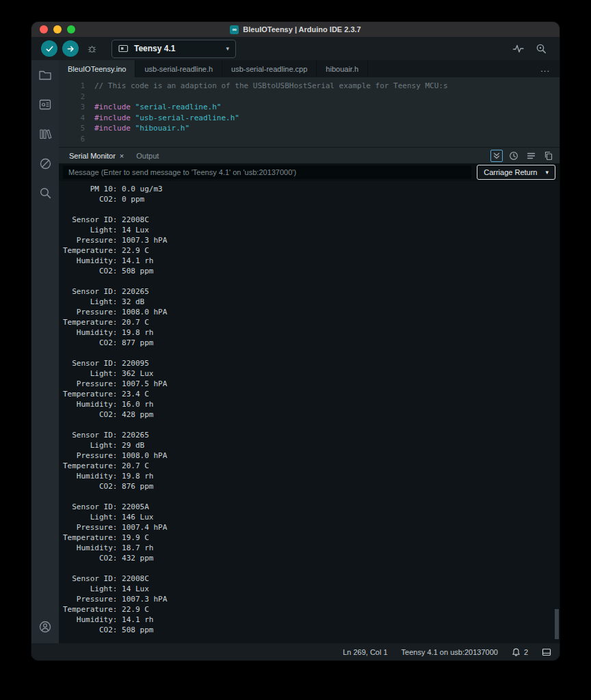 This screenshot has width=591, height=700. Describe the element at coordinates (45, 193) in the screenshot. I see `sidebar-item-search` at that location.